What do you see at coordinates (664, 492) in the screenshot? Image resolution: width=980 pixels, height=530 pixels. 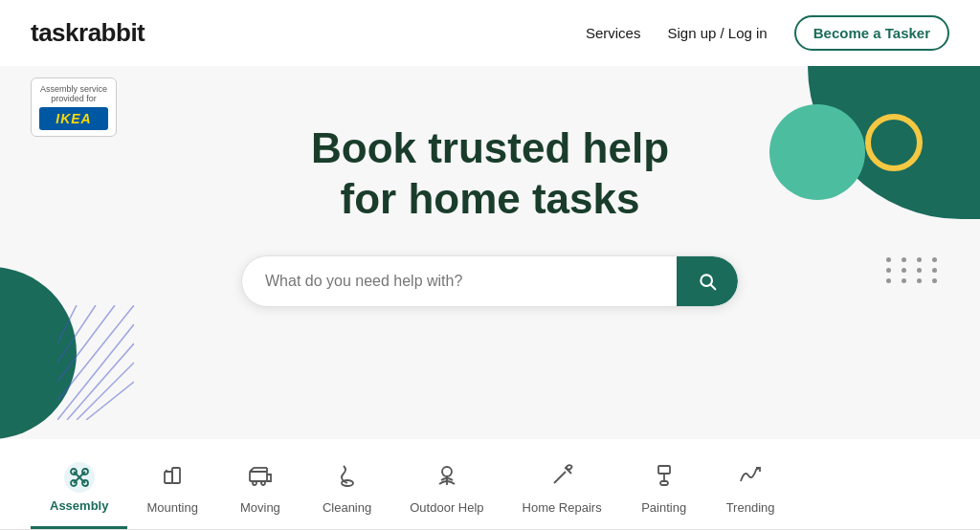 I see `category-tab-painting: Painting` at bounding box center [664, 492].